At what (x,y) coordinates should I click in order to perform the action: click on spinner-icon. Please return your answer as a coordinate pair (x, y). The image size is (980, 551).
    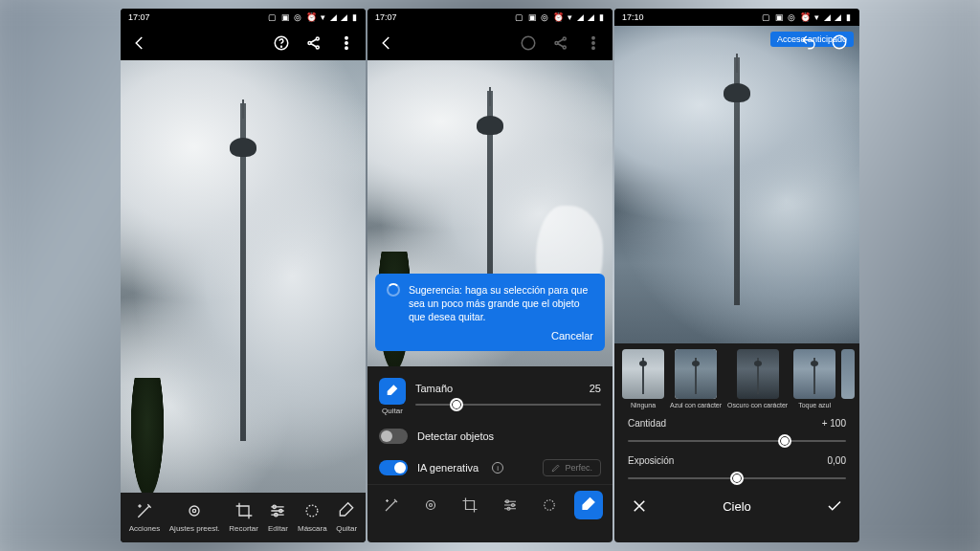
    Looking at the image, I should click on (393, 290).